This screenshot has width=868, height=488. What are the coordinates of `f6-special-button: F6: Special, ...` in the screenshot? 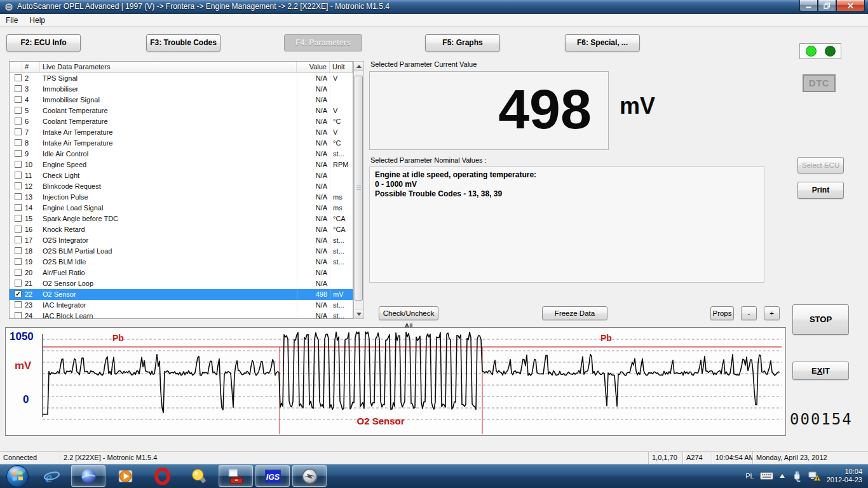 It's located at (602, 43).